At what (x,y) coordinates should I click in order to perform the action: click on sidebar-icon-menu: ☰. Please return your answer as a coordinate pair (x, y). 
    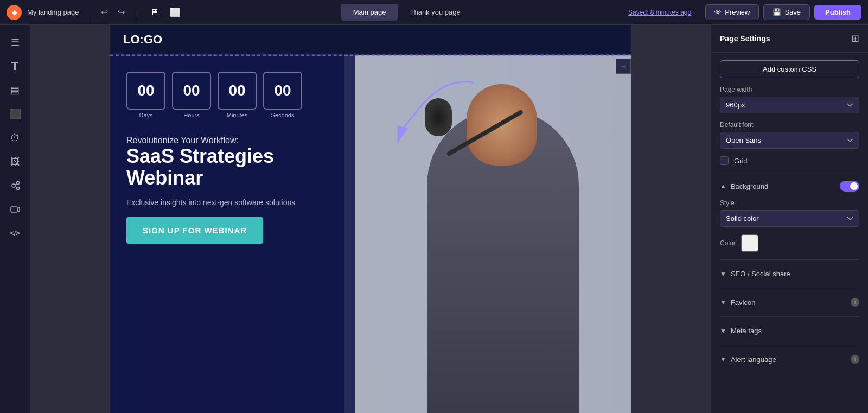
    Looking at the image, I should click on (15, 42).